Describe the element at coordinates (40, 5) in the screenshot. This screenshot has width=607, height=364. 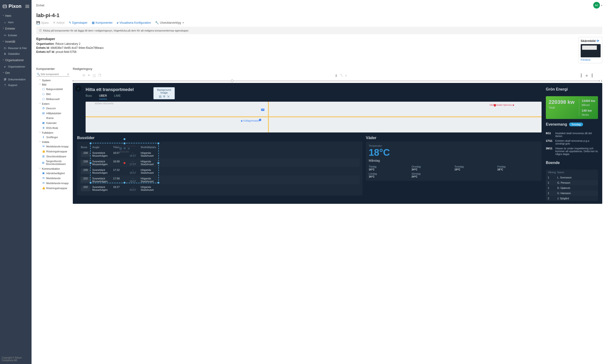
I see `breadcrumb: Enhet` at that location.